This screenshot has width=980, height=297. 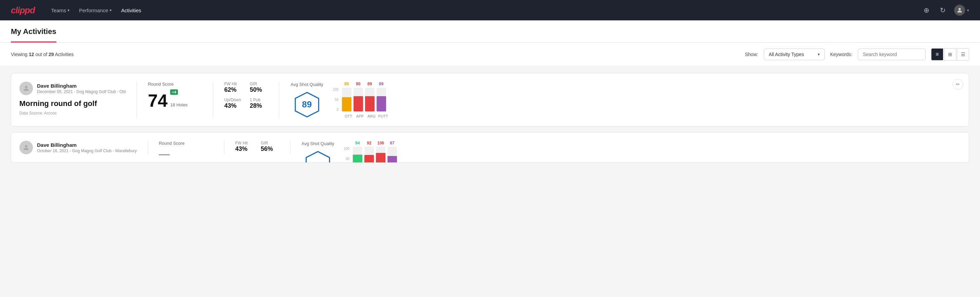 I want to click on score-row: 74 +4 18 Holes, so click(x=175, y=99).